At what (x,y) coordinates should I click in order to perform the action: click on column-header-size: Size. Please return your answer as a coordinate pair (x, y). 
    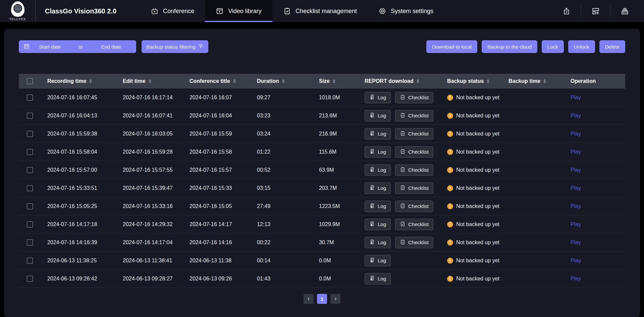
    Looking at the image, I should click on (335, 81).